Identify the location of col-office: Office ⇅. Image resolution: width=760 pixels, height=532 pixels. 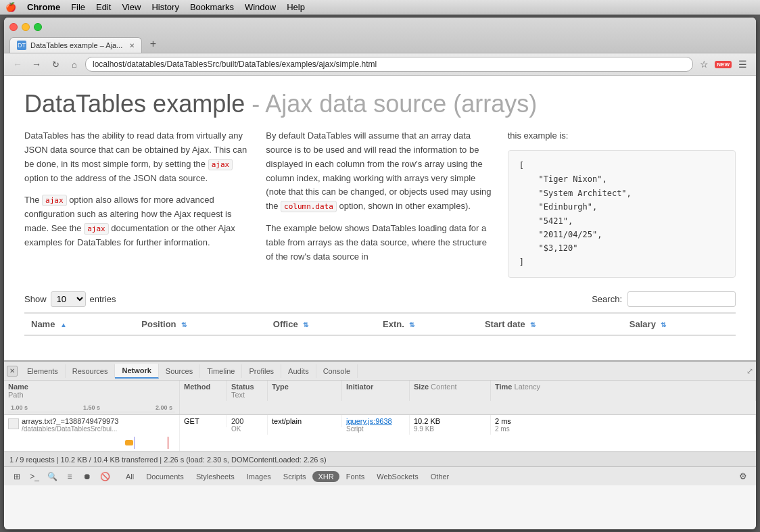
(321, 324).